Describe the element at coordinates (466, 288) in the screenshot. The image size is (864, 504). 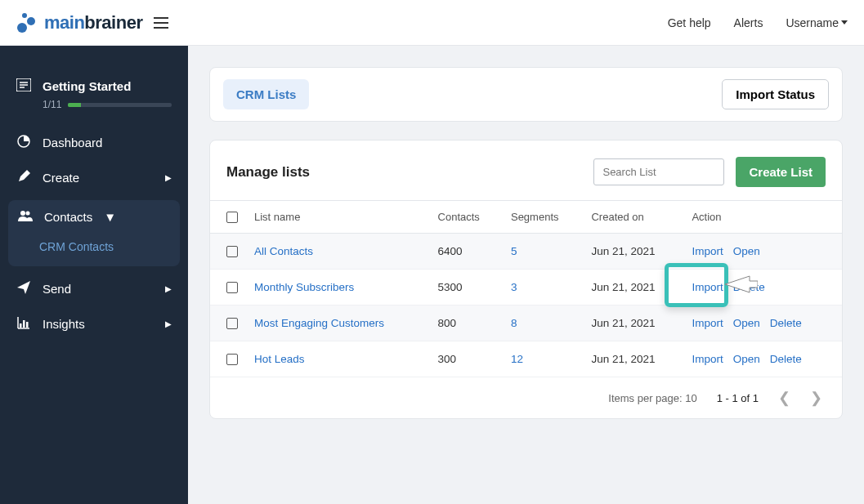
I see `contacts-cell: 5300` at that location.